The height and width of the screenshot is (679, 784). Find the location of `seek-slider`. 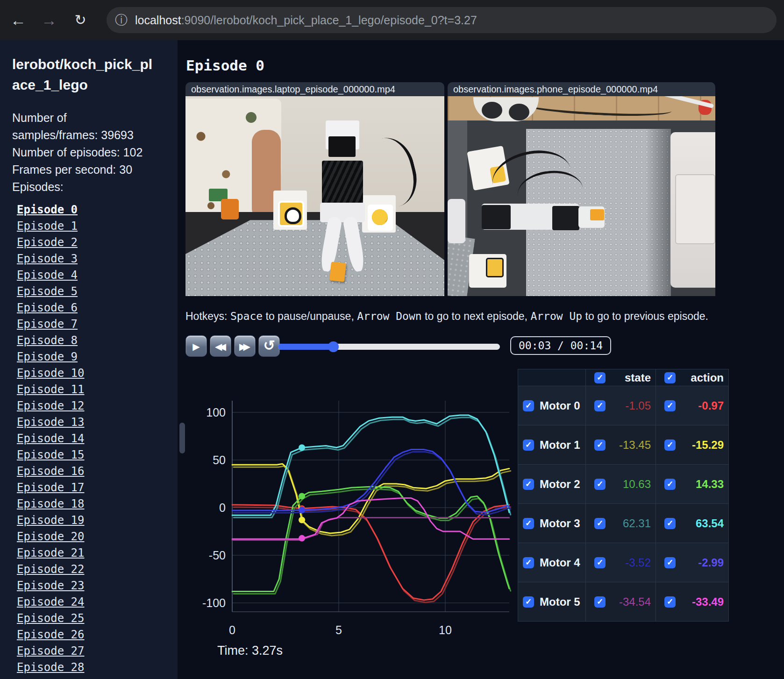

seek-slider is located at coordinates (389, 347).